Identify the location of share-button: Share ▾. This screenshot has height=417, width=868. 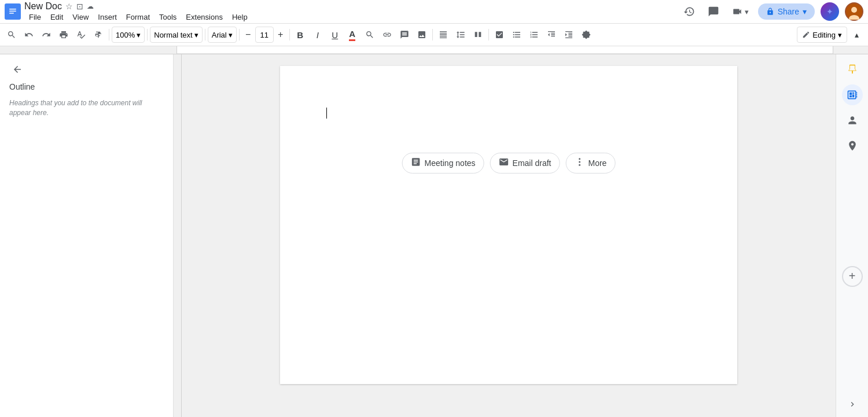
(786, 12).